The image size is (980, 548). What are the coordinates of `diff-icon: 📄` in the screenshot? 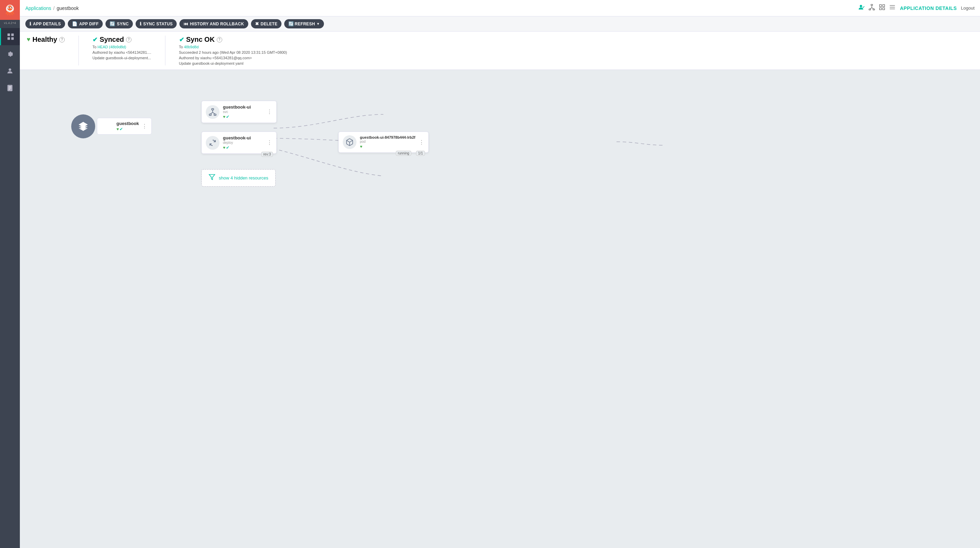 It's located at (75, 24).